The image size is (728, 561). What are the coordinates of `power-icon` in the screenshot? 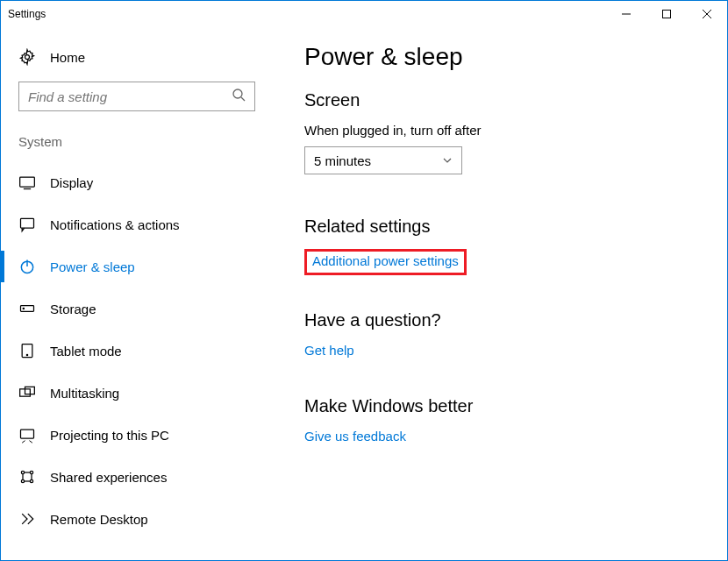 It's located at (27, 266).